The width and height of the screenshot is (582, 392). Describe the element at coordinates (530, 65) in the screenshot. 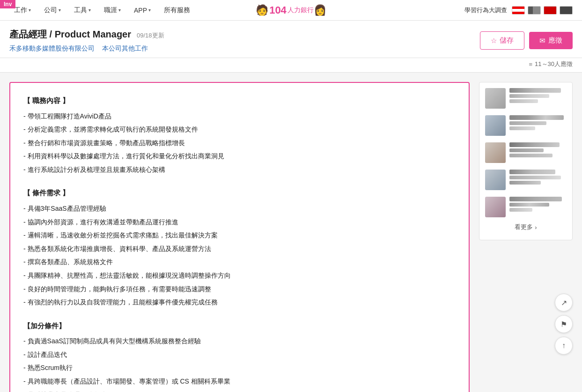

I see `applicants-icon: ≡` at that location.